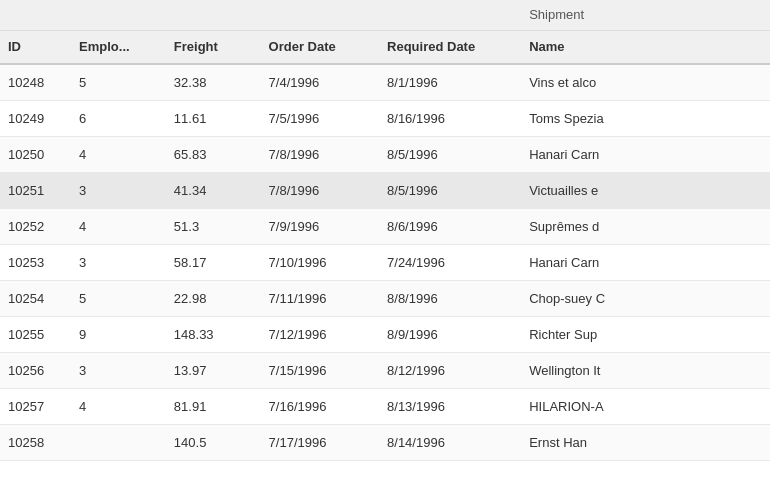 The image size is (770, 500). What do you see at coordinates (118, 118) in the screenshot?
I see `cell-employee: 6` at bounding box center [118, 118].